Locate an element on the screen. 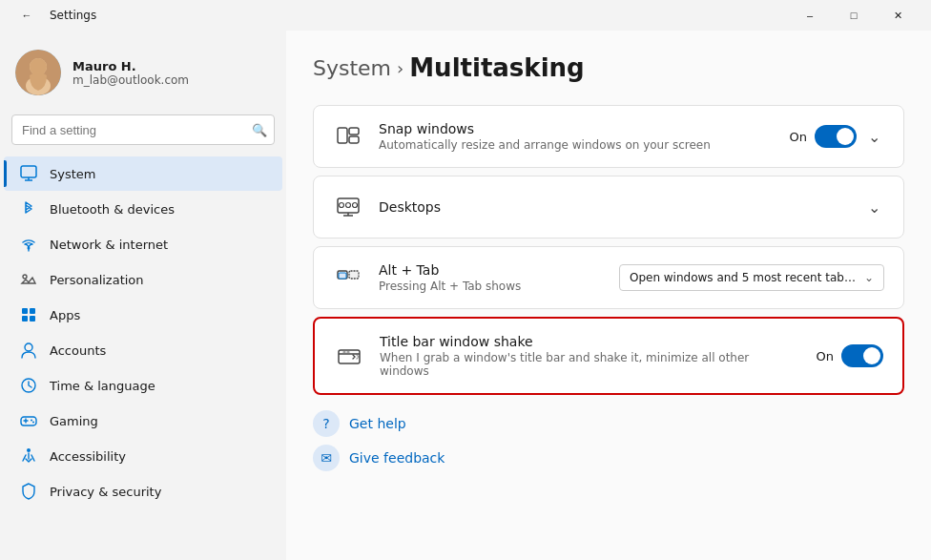  desktops-text: Desktops is located at coordinates (614, 207).